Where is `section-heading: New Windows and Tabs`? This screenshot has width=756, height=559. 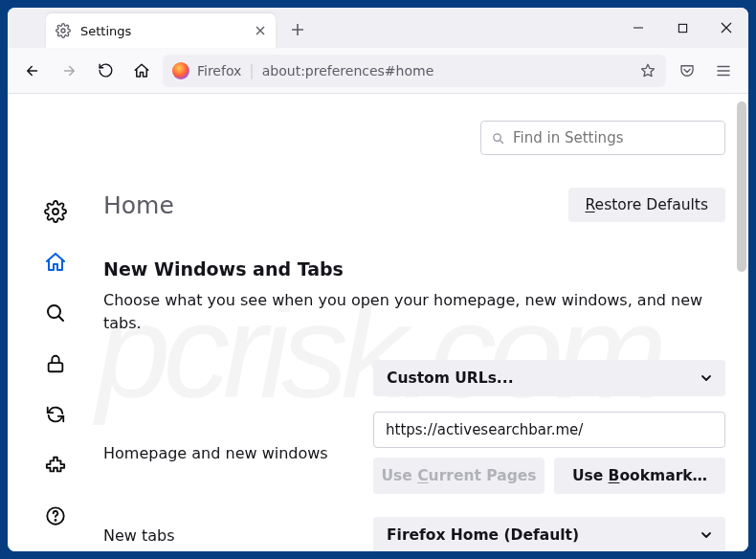
section-heading: New Windows and Tabs is located at coordinates (414, 269).